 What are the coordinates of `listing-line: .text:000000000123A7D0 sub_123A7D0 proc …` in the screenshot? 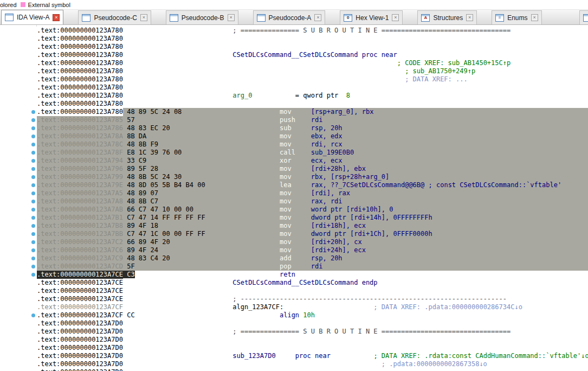 It's located at (294, 356).